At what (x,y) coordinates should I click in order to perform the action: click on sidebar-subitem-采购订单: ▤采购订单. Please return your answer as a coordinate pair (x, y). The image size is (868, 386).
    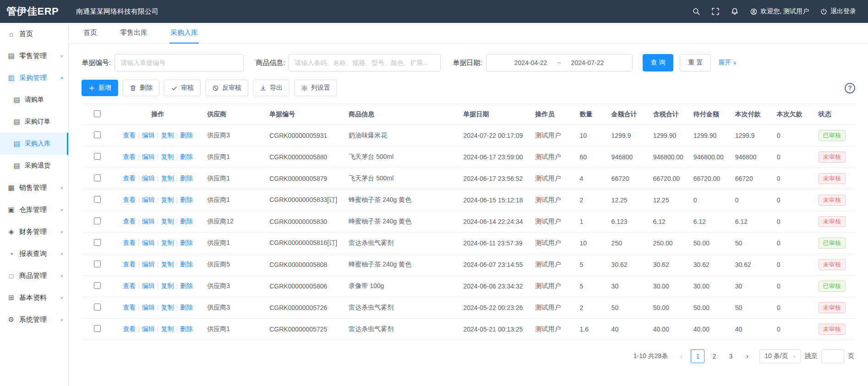
    Looking at the image, I should click on (34, 122).